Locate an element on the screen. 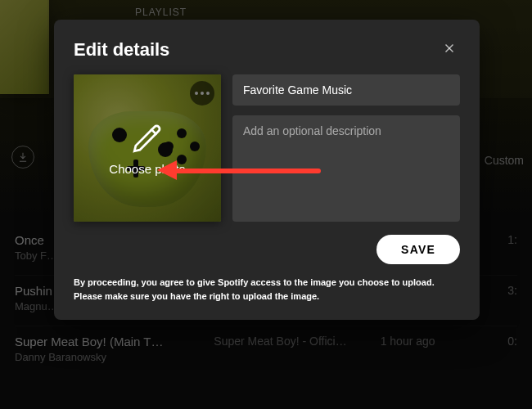 This screenshot has height=409, width=532. dialog-title: Edit details is located at coordinates (121, 50).